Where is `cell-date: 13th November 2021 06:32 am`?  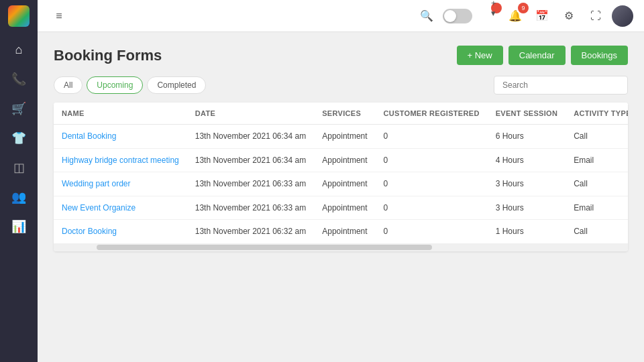 cell-date: 13th November 2021 06:32 am is located at coordinates (251, 232).